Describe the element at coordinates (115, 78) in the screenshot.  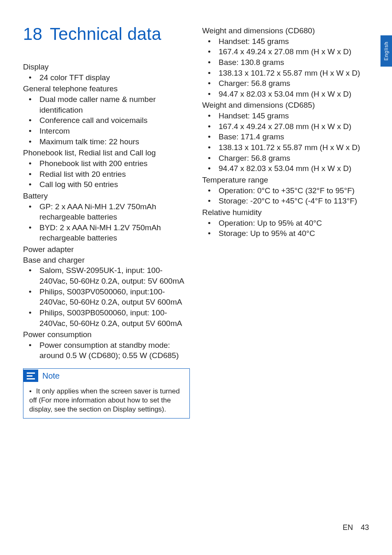
I see `list-item: 24 color TFT display` at that location.